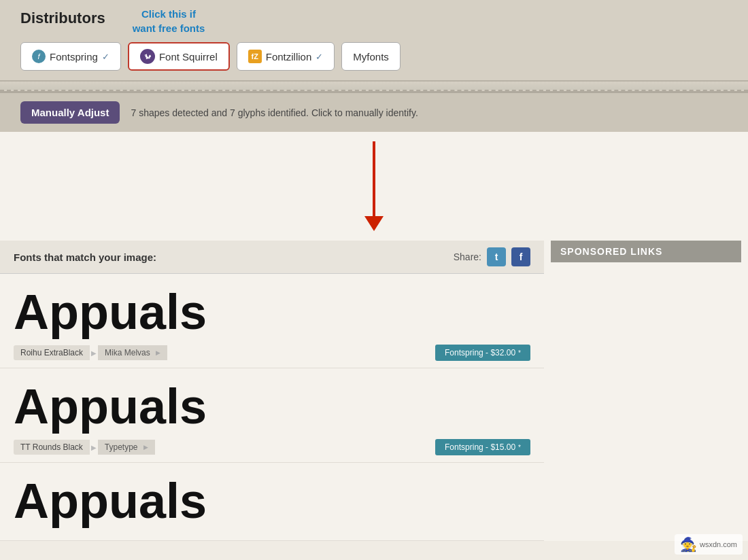 This screenshot has width=748, height=560. What do you see at coordinates (374, 86) in the screenshot?
I see `wavy-divider` at bounding box center [374, 86].